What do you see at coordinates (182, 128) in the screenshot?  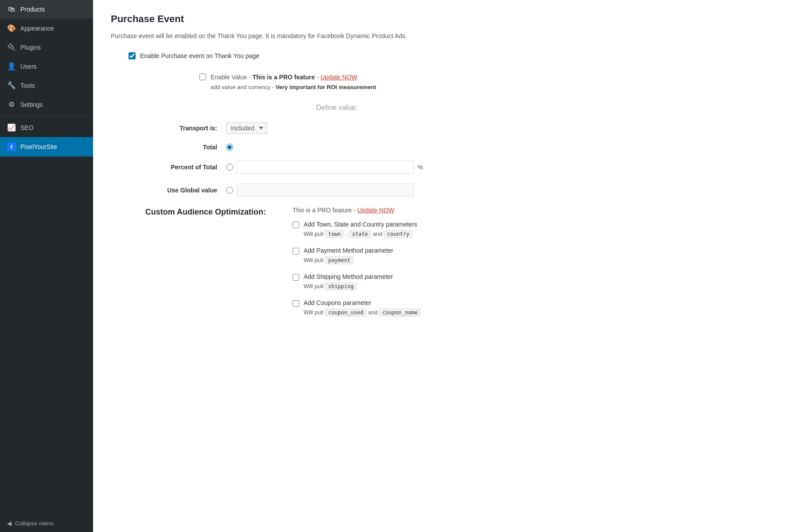 I see `transport-label: Transport is:` at bounding box center [182, 128].